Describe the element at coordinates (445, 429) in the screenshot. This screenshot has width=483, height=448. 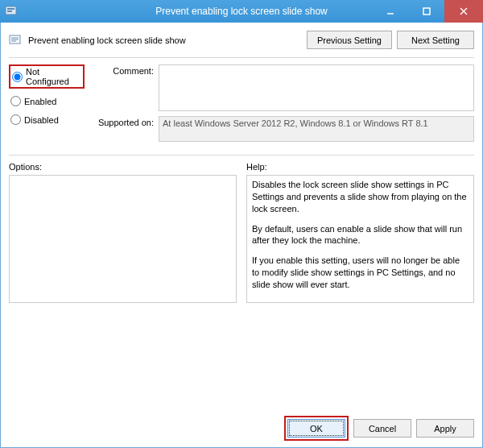
I see `apply-button: Apply` at that location.